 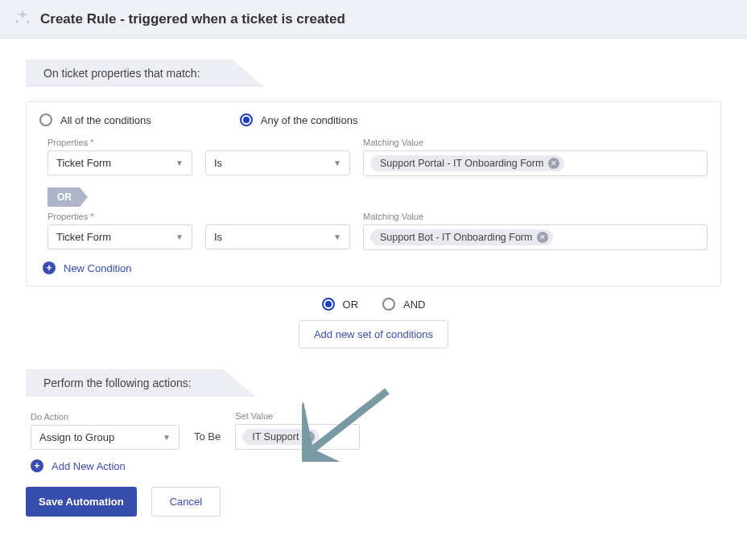 What do you see at coordinates (374, 335) in the screenshot?
I see `add-set-conditions-button: Add new set of conditions` at bounding box center [374, 335].